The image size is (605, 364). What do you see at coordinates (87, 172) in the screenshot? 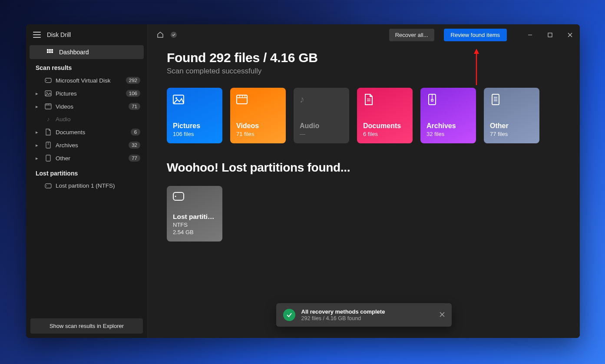
I see `lost-partitions-heading: Lost partitions` at bounding box center [87, 172].